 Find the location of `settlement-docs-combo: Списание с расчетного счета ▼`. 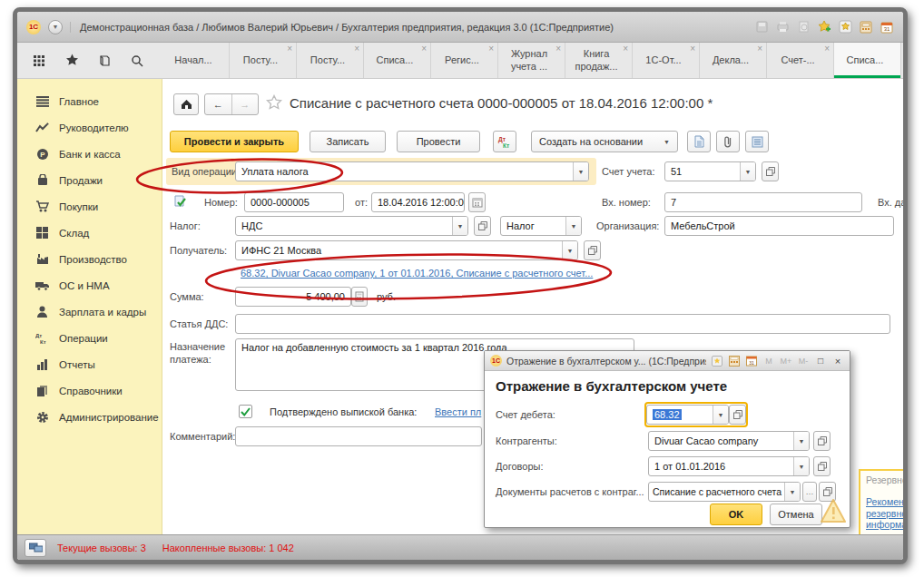

settlement-docs-combo: Списание с расчетного счета ▼ is located at coordinates (724, 492).